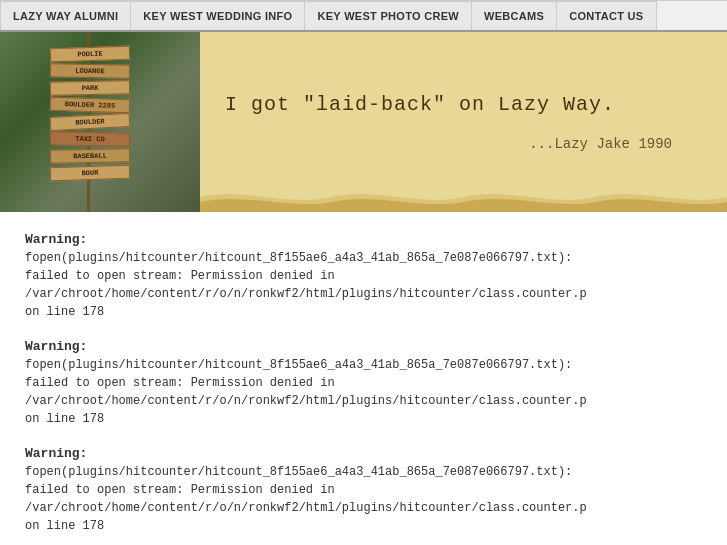 The height and width of the screenshot is (545, 727). Describe the element at coordinates (514, 16) in the screenshot. I see `tab-webcams: WEBCAMS` at that location.